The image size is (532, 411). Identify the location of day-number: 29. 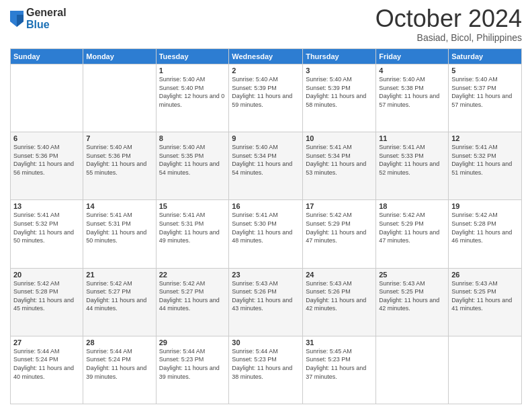
(193, 342).